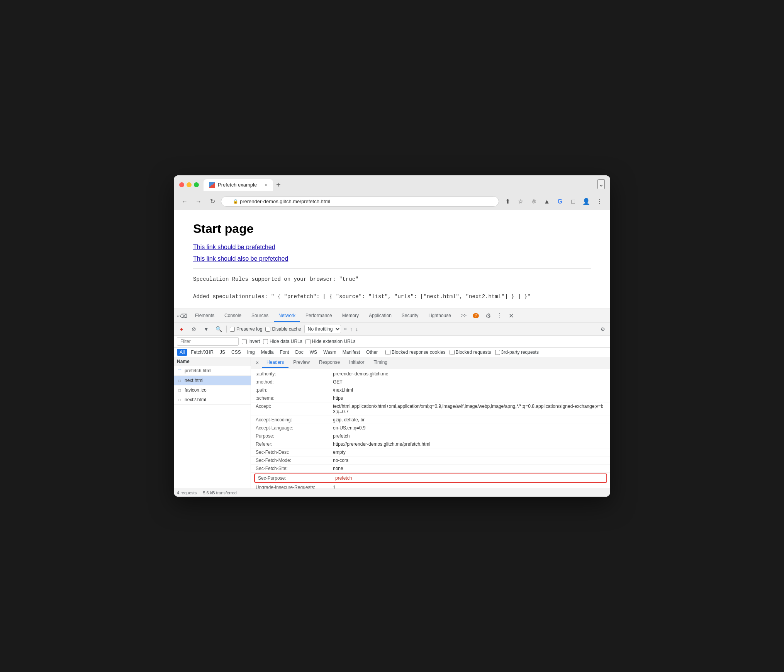 The height and width of the screenshot is (672, 784). What do you see at coordinates (251, 341) in the screenshot?
I see `invert-label: Invert` at bounding box center [251, 341].